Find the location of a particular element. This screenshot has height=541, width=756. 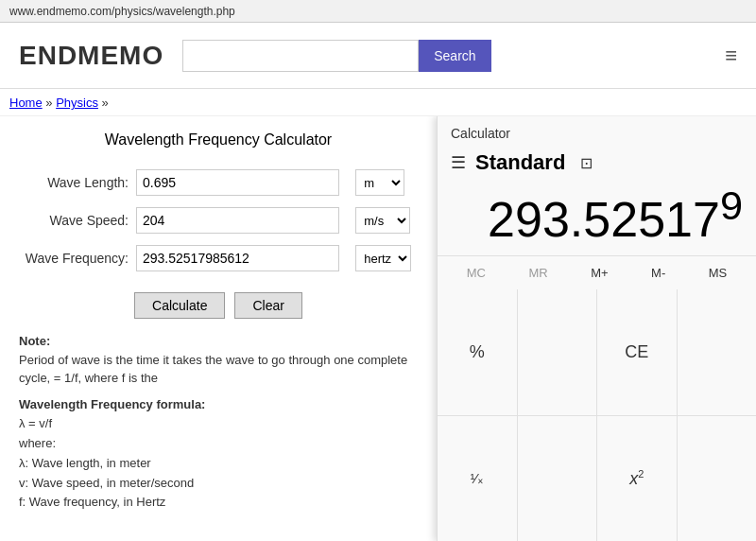

table-row: Wave Speed: m/skm/scm/s is located at coordinates (218, 220).